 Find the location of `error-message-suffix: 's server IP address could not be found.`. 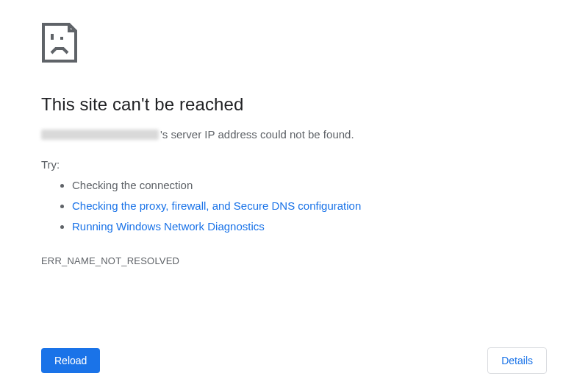

error-message-suffix: 's server IP address could not be found. is located at coordinates (257, 134).